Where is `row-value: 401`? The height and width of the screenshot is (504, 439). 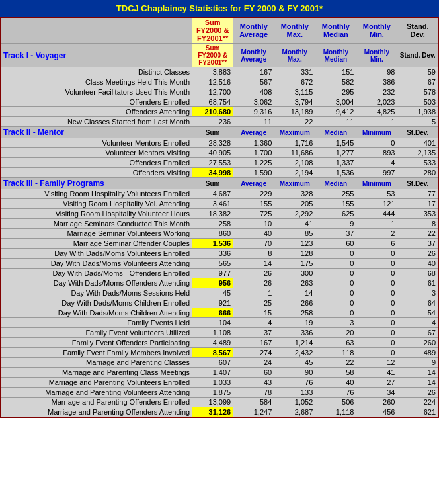 row-value: 401 is located at coordinates (418, 143).